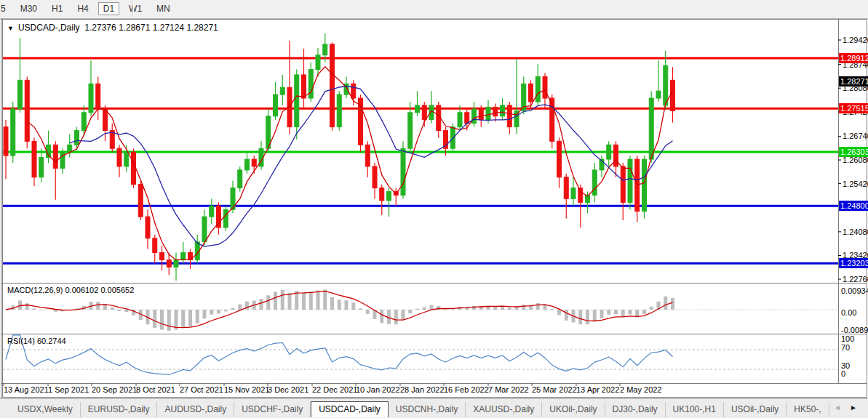  Describe the element at coordinates (855, 232) in the screenshot. I see `price-tick-label: 1.24080` at that location.